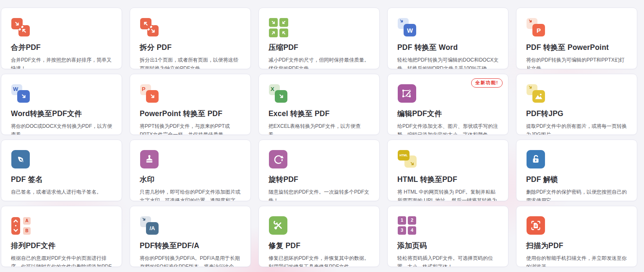 The height and width of the screenshot is (272, 644). Describe the element at coordinates (150, 94) in the screenshot. I see `powerpoint-to-pdf-icon: P` at that location.